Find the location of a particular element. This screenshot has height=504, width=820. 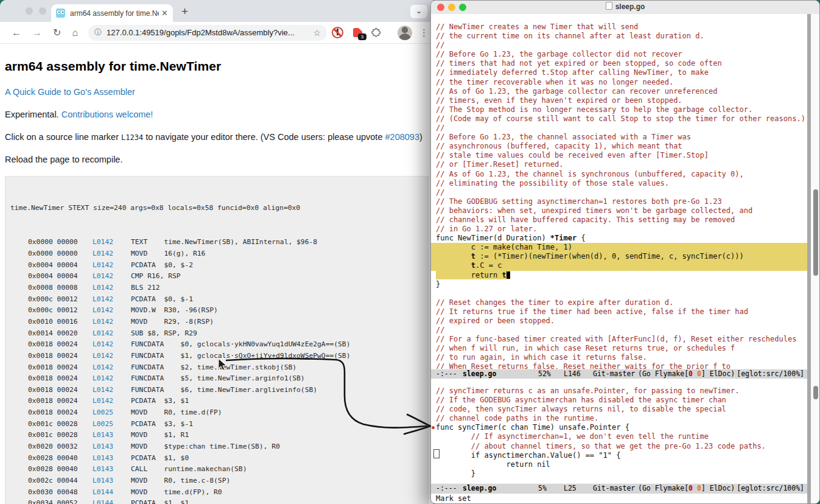

asm-row: 0x0018 00024L0142FUNCDATA $0, gclocals·y… is located at coordinates (219, 345).